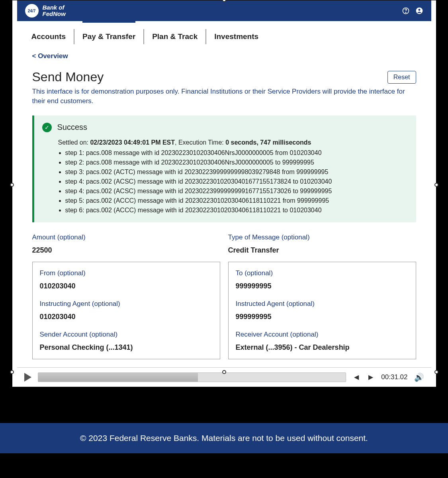 The height and width of the screenshot is (478, 448). I want to click on success-step: step 5: pacs.002 (ACCC) message with id …, so click(237, 201).